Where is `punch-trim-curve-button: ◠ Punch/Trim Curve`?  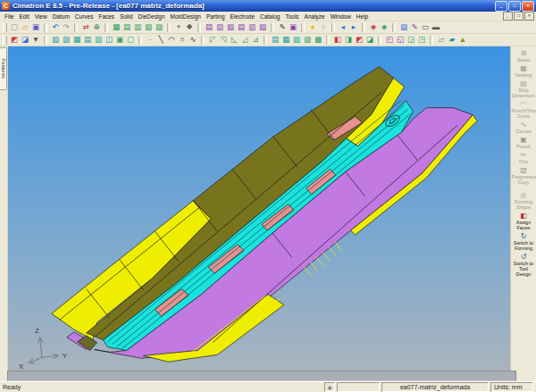 punch-trim-curve-button: ◠ Punch/Trim Curve is located at coordinates (523, 109).